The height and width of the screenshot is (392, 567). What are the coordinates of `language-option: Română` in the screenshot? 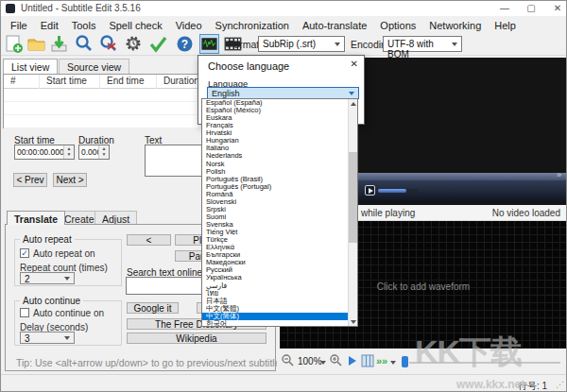 It's located at (276, 195).